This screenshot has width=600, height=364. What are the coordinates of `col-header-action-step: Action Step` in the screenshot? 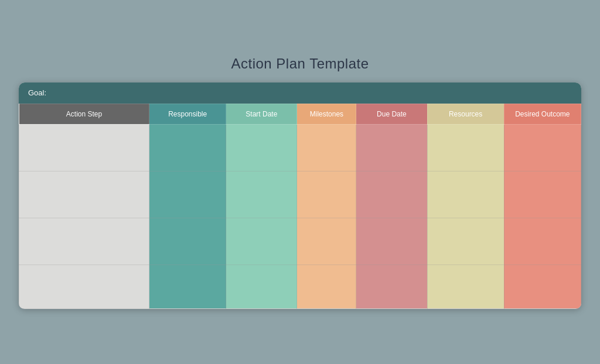 It's located at (84, 114).